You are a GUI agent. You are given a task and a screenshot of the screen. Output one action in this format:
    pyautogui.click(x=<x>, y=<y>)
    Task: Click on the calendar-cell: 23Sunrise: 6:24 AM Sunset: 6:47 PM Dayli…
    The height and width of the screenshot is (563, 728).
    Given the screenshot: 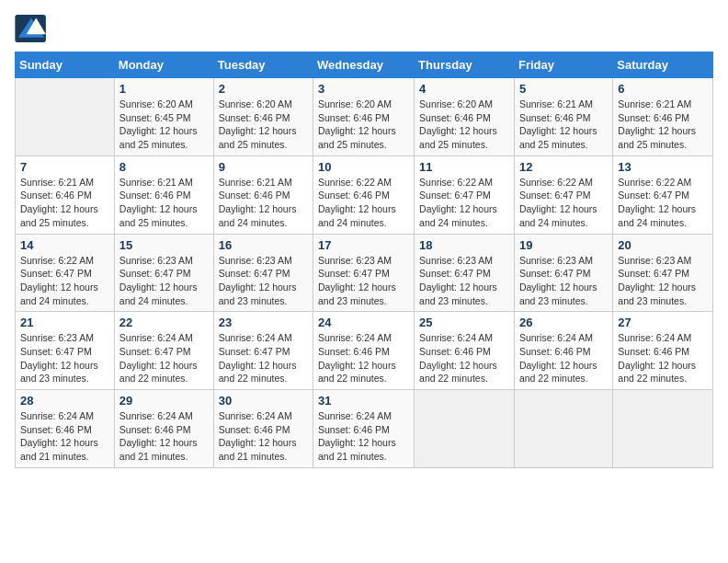 What is the action you would take?
    pyautogui.click(x=263, y=351)
    